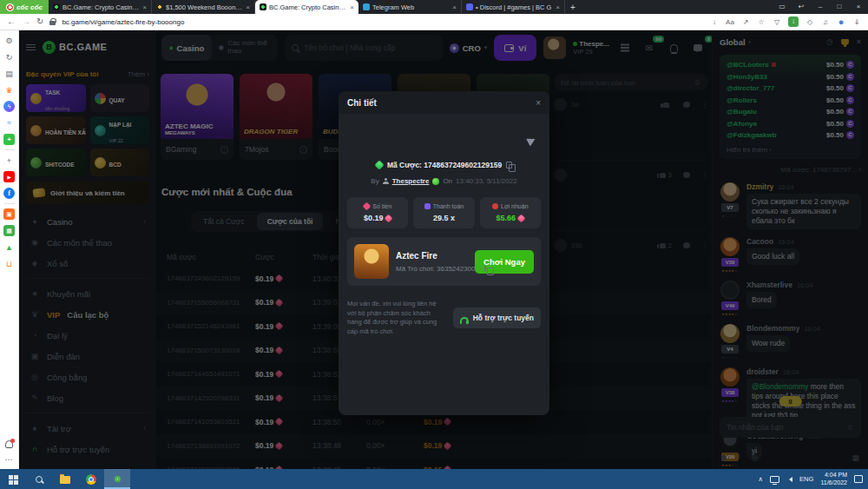 The height and width of the screenshot is (489, 868). Describe the element at coordinates (434, 479) in the screenshot. I see `windows-taskbar: ∧ ENG 4:04 PM 11/6/2022` at that location.